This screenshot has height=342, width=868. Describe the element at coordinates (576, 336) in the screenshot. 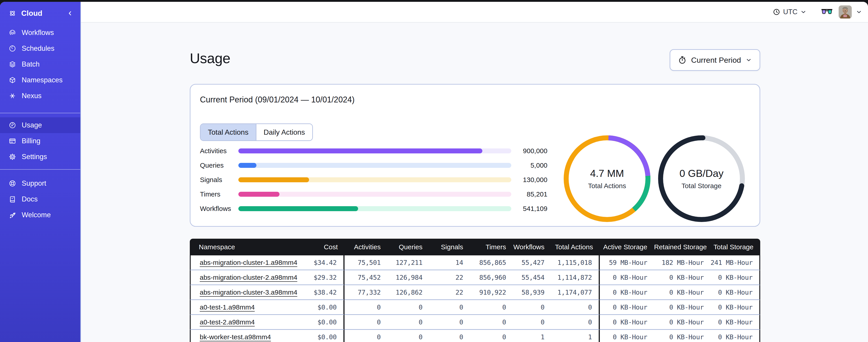

I see `total-actions-cell: 1` at that location.